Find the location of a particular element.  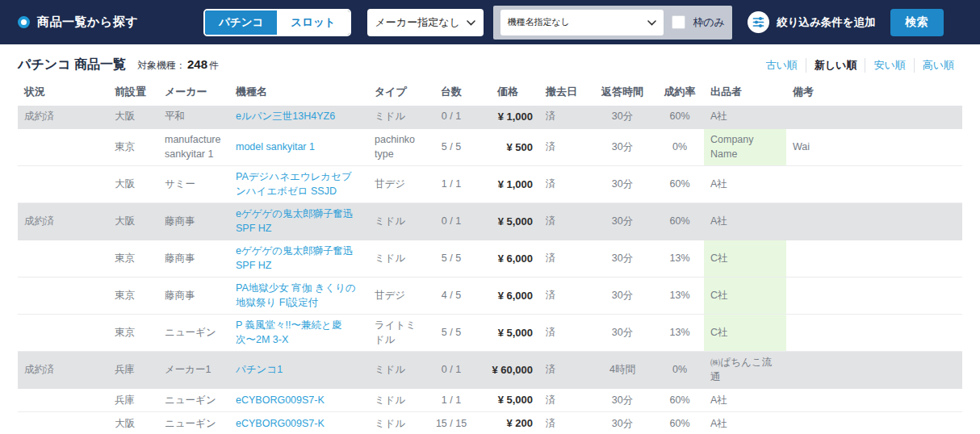

cell-units: 4 / 5 is located at coordinates (451, 296).